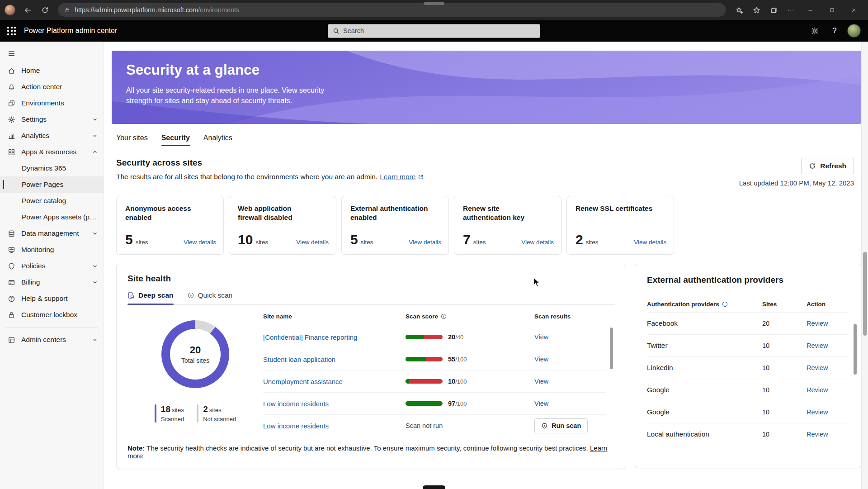 This screenshot has height=489, width=868. Describe the element at coordinates (398, 177) in the screenshot. I see `learn-more-link: Learn more` at that location.